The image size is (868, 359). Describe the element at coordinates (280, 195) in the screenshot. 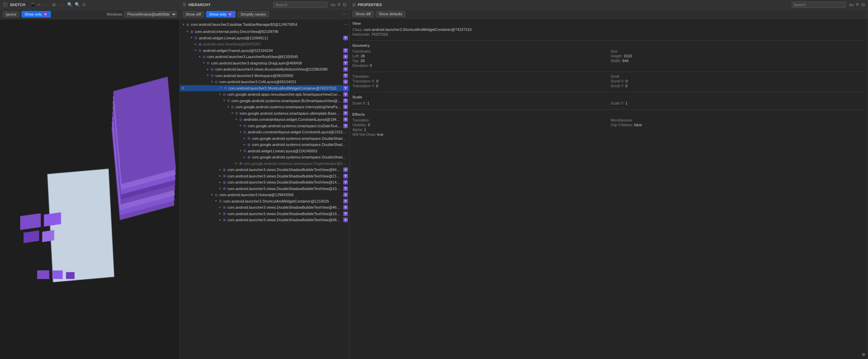

I see `node-text: com.android.launcher3.Hotseat@129643566` at that location.